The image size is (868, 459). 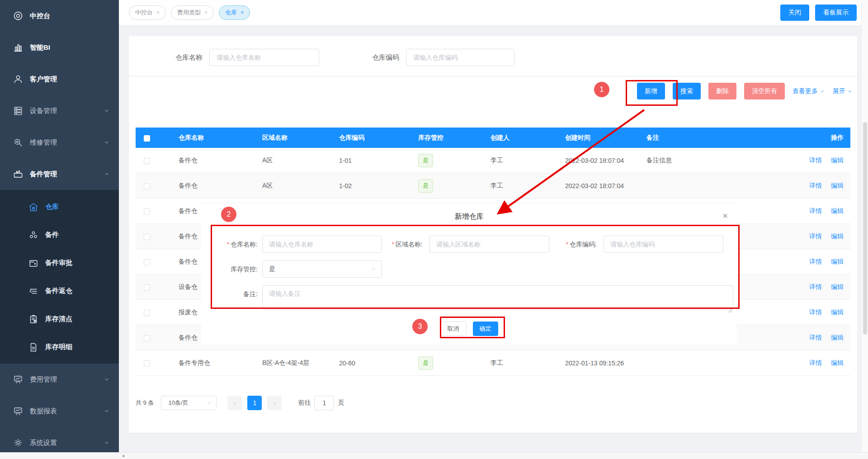 What do you see at coordinates (809, 91) in the screenshot?
I see `view-more-link: 查看更多` at bounding box center [809, 91].